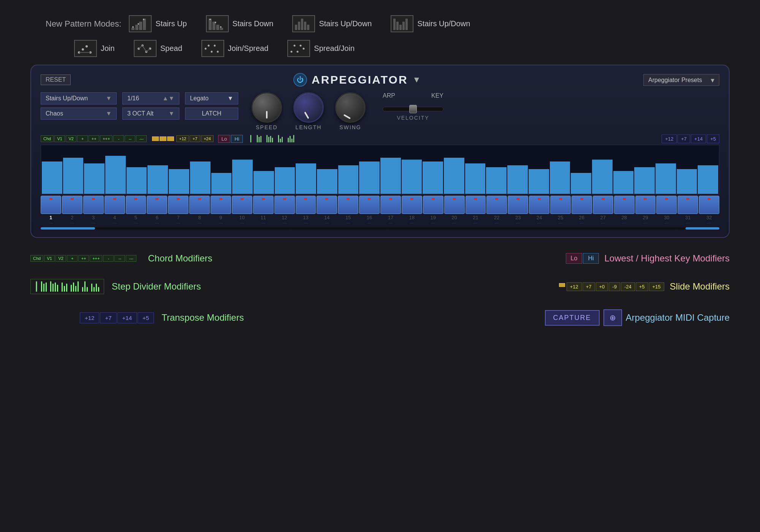 The width and height of the screenshot is (760, 532). Describe the element at coordinates (94, 49) in the screenshot. I see `mode-item-join: Join` at that location.